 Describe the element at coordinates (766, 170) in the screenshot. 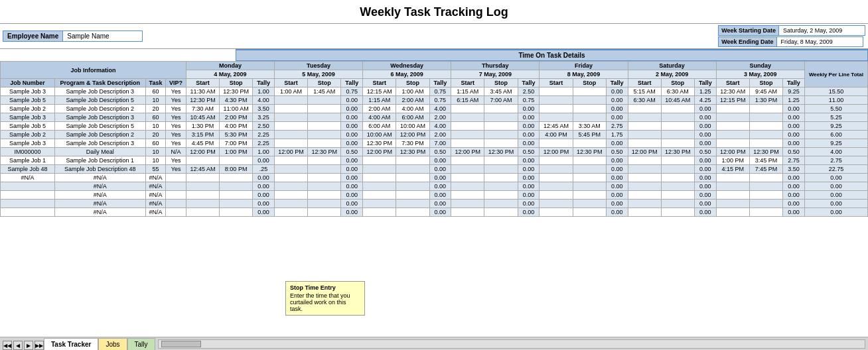

I see `cell: 7:45 PM` at that location.